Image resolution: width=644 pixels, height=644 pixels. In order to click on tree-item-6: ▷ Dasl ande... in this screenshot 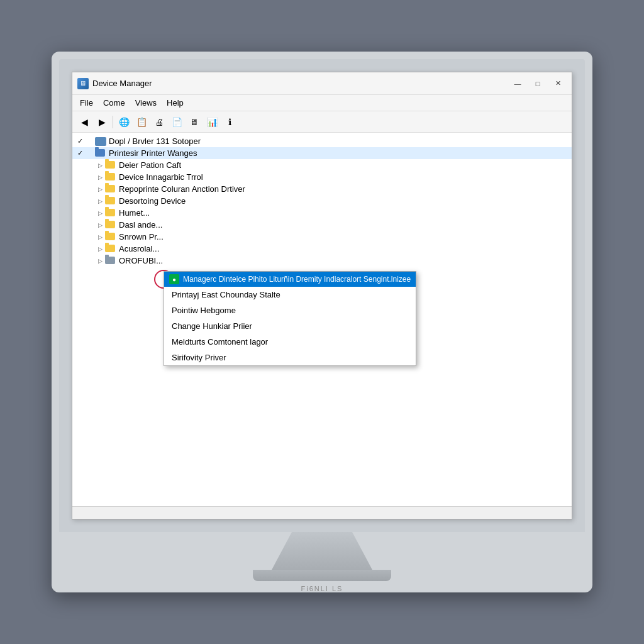, I will do `click(322, 225)`.